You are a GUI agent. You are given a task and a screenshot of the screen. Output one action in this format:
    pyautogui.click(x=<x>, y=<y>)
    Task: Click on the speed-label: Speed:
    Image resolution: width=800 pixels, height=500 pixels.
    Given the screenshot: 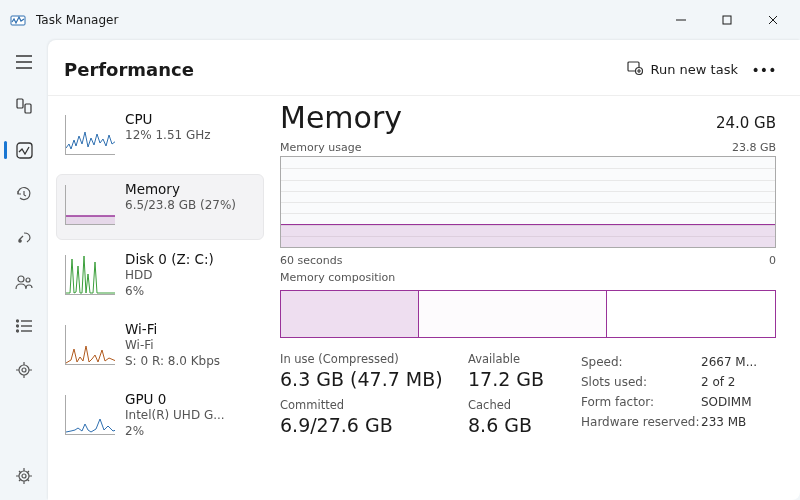 What is the action you would take?
    pyautogui.click(x=641, y=362)
    